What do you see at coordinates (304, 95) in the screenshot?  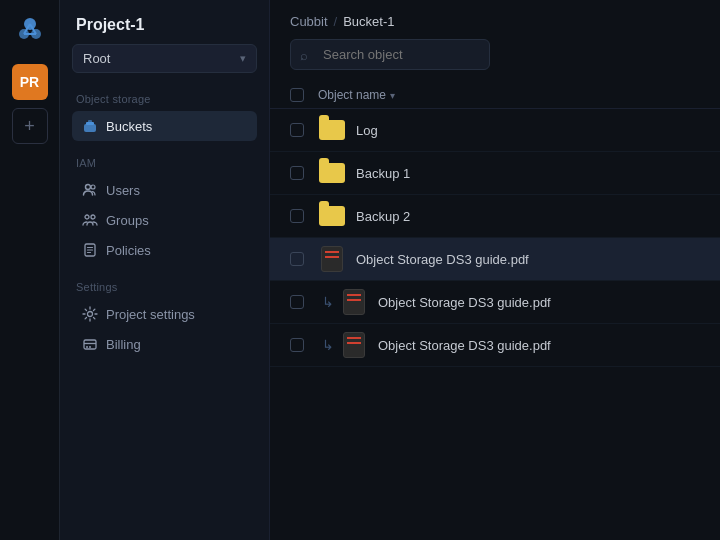 I see `header-checkbox` at bounding box center [304, 95].